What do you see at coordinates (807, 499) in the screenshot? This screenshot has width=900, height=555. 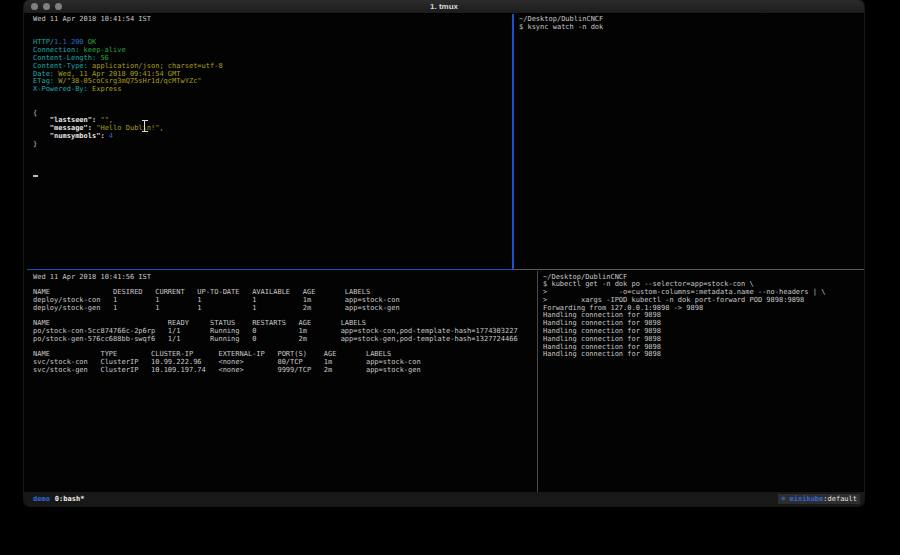 I see `kube-context: minikube` at bounding box center [807, 499].